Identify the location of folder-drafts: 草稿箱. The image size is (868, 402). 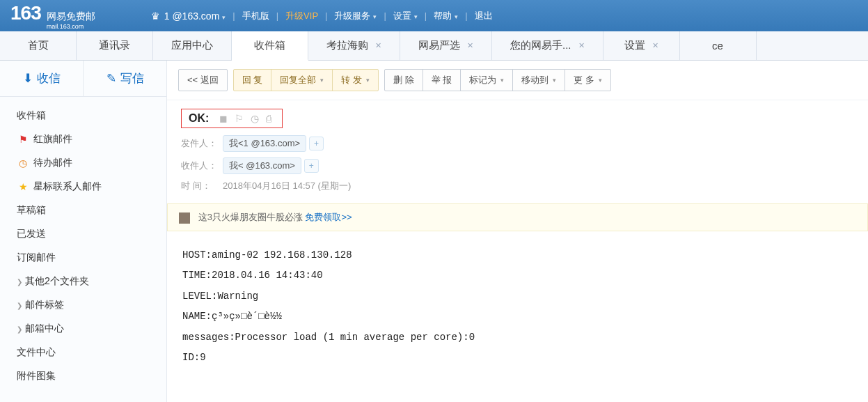
(84, 210).